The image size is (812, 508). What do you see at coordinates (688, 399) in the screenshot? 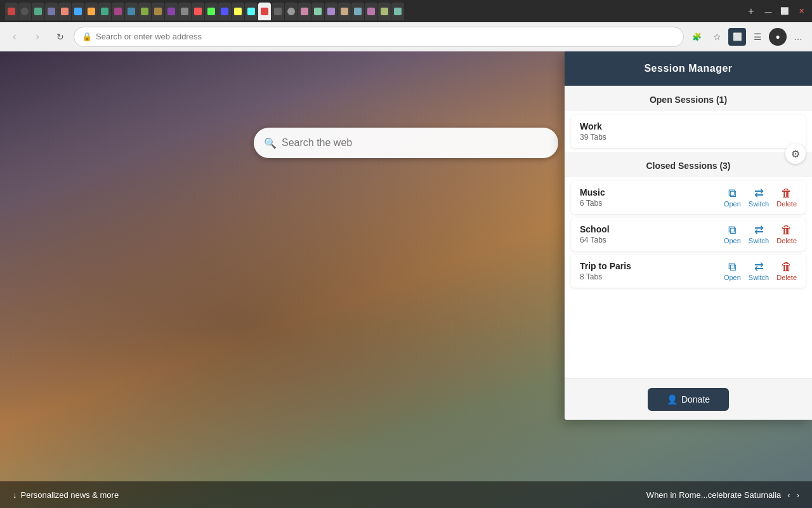
I see `panel-footer: 👤 Donate` at bounding box center [688, 399].